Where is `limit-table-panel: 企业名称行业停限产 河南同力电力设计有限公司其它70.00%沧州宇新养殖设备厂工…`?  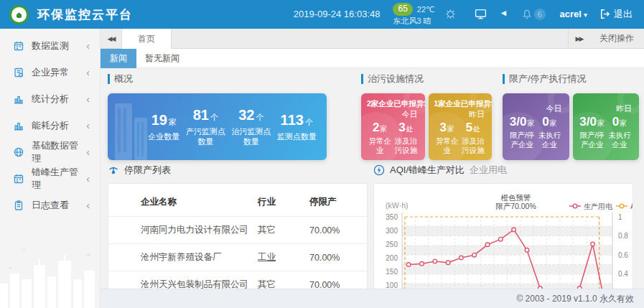
limit-table-panel: 企业名称行业停限产 河南同力电力设计有限公司其它70.00%沧州宇新养殖设备厂工… is located at coordinates (238, 238).